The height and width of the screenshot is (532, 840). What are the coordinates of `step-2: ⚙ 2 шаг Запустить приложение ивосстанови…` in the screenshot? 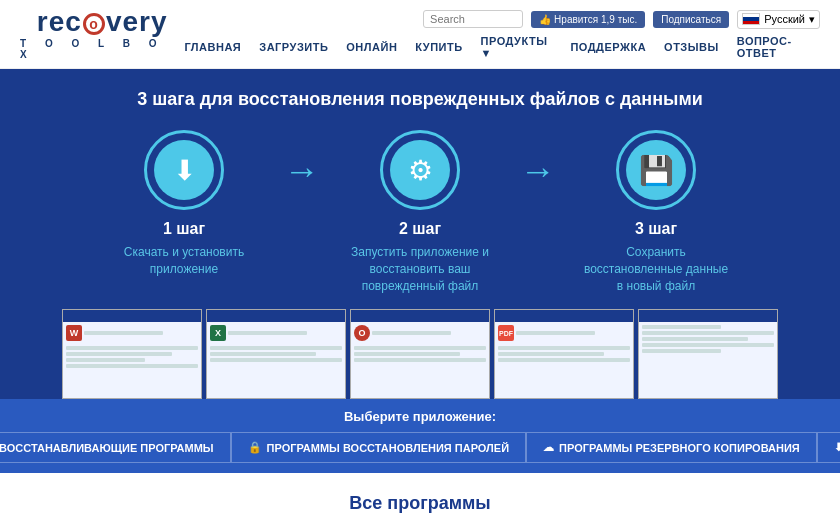 It's located at (420, 212).